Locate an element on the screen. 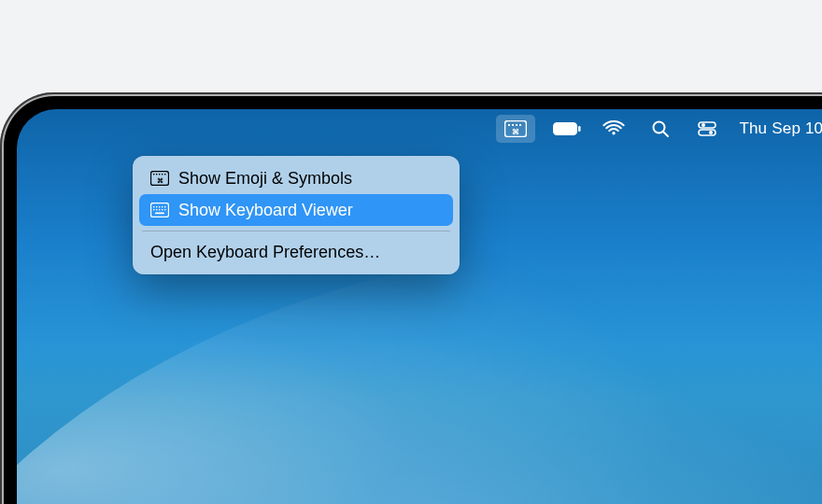 This screenshot has width=822, height=504. battery-menu-extra is located at coordinates (567, 129).